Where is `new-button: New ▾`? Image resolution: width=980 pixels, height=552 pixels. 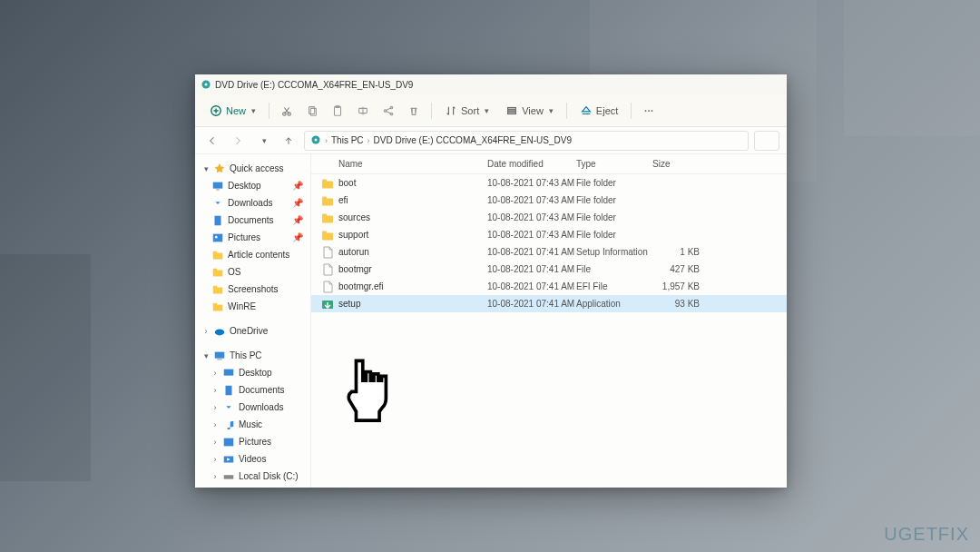 new-button: New ▾ is located at coordinates (232, 111).